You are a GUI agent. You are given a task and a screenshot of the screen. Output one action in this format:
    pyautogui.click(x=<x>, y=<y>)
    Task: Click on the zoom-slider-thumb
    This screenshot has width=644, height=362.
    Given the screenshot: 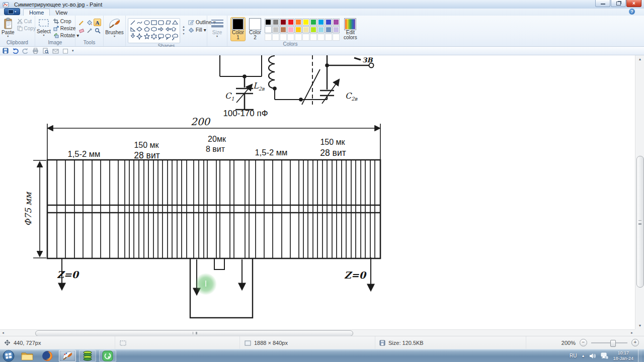 What is the action you would take?
    pyautogui.click(x=613, y=343)
    